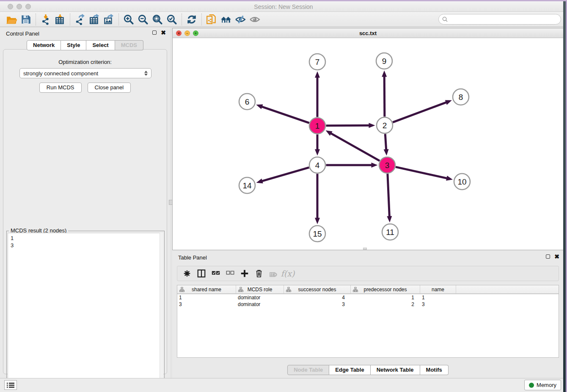 The height and width of the screenshot is (392, 567). Describe the element at coordinates (87, 238) in the screenshot. I see `result-line: 1` at that location.